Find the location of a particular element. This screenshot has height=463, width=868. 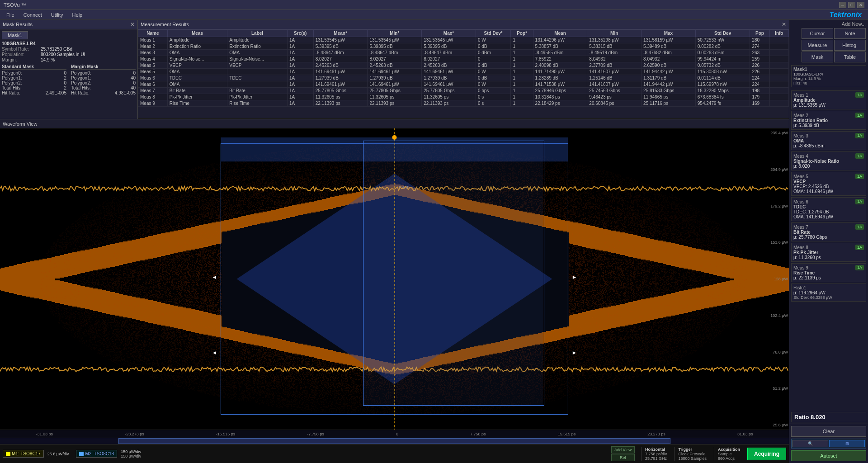

table-cell-5-12: 115.30808 nW is located at coordinates (722, 72).